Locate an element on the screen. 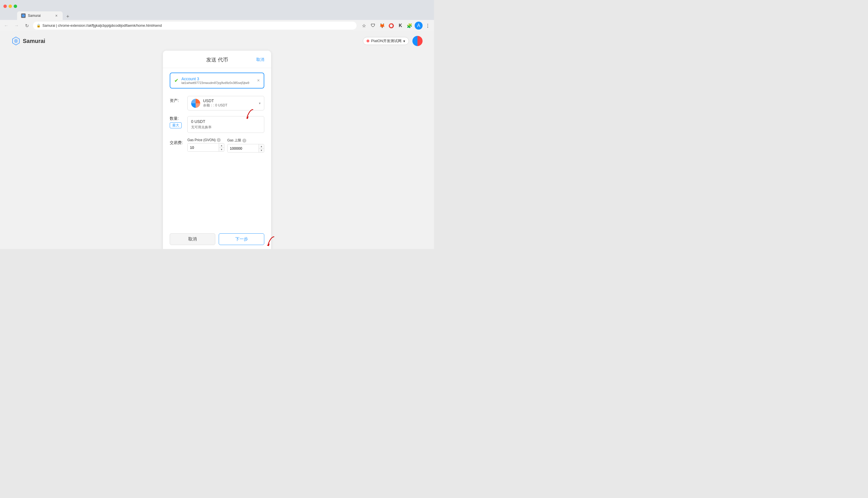 This screenshot has height=498, width=868. gas-limit-input-field is located at coordinates (243, 148).